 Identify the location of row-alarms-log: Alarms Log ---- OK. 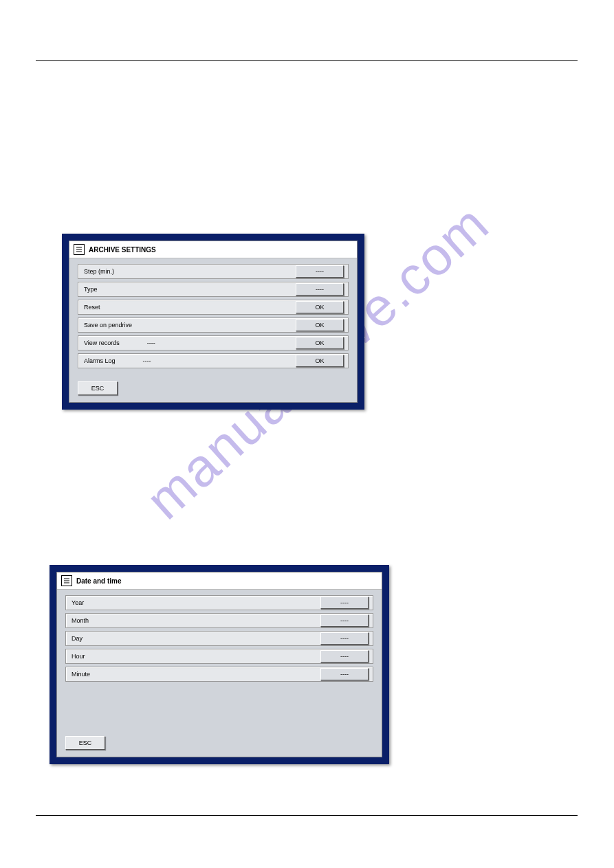
(213, 361).